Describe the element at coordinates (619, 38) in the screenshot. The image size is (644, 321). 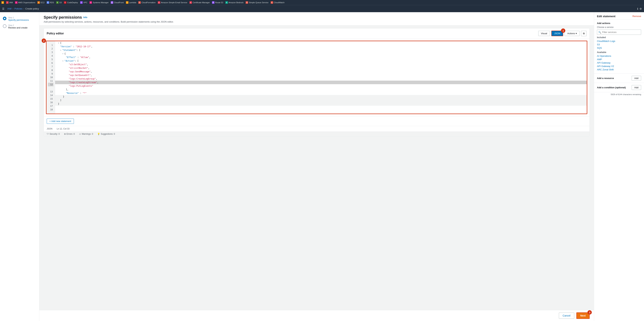
I see `included-label: Included` at that location.